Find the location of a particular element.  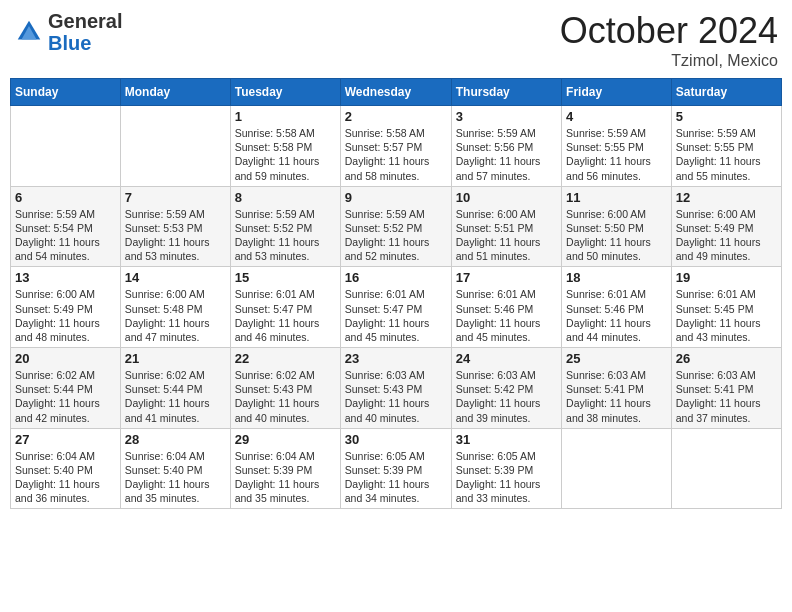

cell-day-number: 10 is located at coordinates (506, 198).